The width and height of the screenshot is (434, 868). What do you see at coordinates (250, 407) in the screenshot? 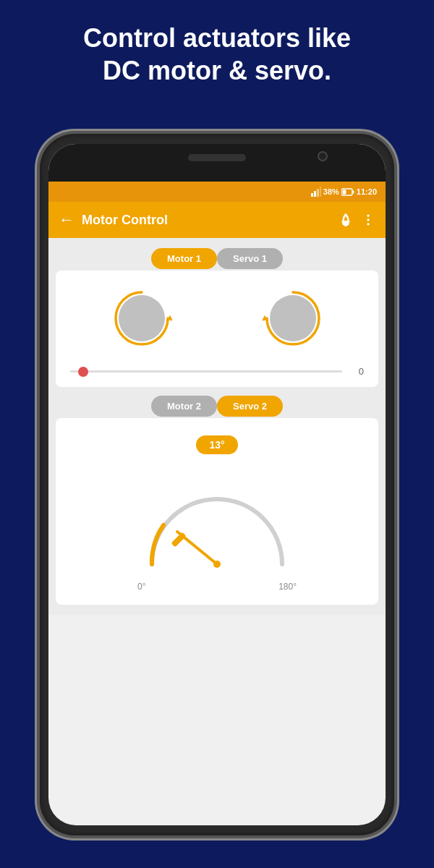
I see `tab-servo2: Servo 2` at bounding box center [250, 407].